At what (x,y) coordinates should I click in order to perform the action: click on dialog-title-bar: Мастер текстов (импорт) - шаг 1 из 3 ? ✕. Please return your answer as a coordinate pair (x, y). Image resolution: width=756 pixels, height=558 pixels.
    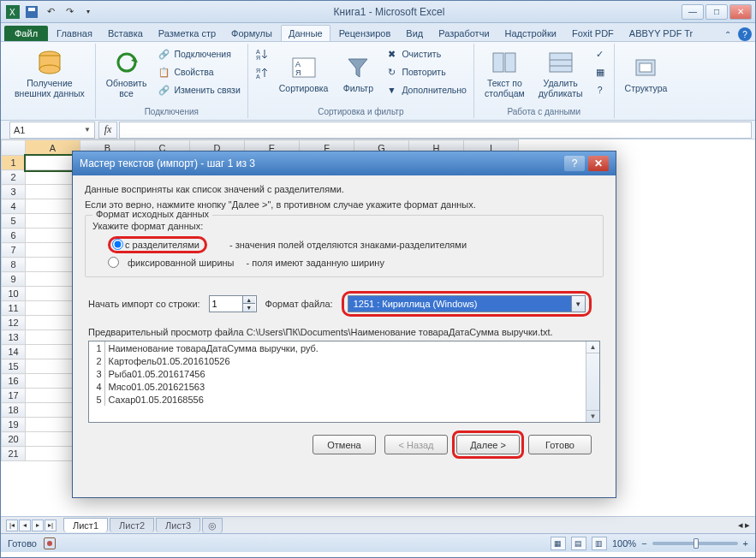
    Looking at the image, I should click on (344, 163).